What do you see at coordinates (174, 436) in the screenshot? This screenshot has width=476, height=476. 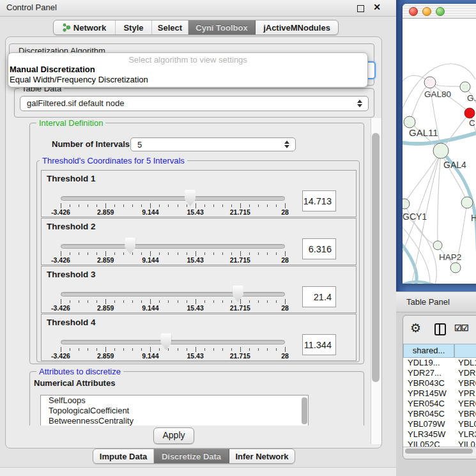 I see `apply-button: Apply` at bounding box center [174, 436].